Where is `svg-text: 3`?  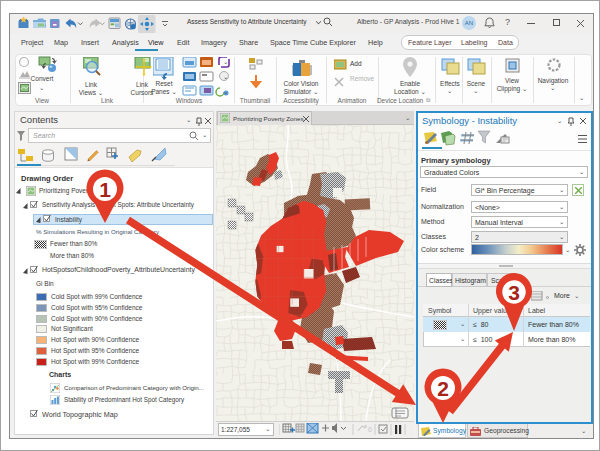 svg-text: 3 is located at coordinates (514, 292).